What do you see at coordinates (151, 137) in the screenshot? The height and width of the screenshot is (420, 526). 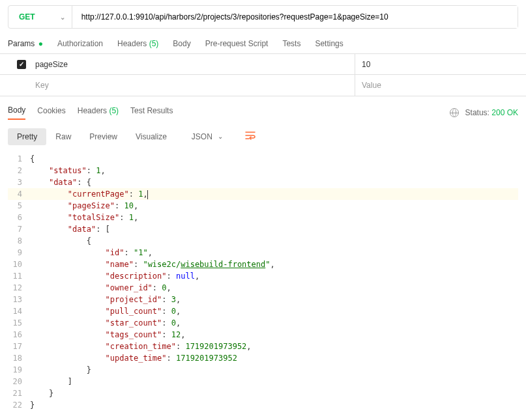 I see `view-visualize-button: Visualize` at bounding box center [151, 137].